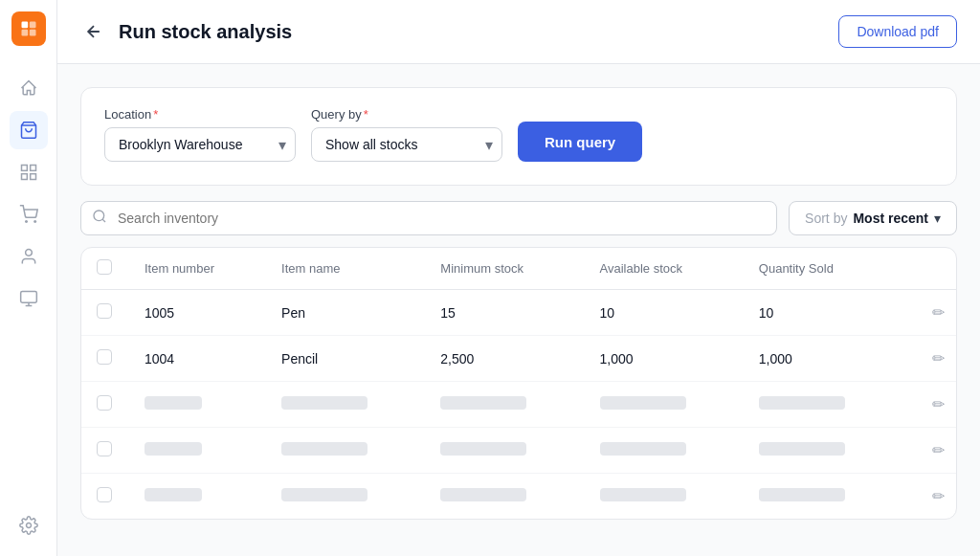  I want to click on search-icon, so click(100, 218).